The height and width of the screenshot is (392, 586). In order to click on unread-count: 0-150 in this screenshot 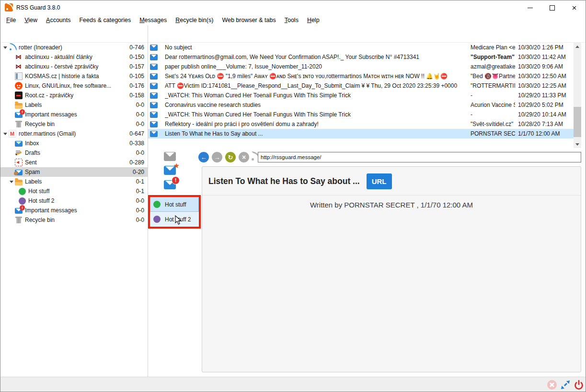, I will do `click(135, 57)`.